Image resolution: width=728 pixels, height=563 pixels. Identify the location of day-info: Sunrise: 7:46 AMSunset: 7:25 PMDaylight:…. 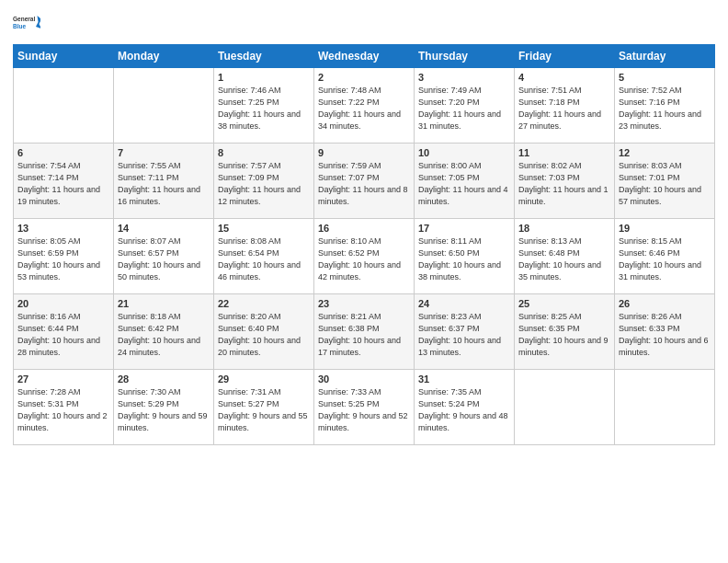
(264, 109).